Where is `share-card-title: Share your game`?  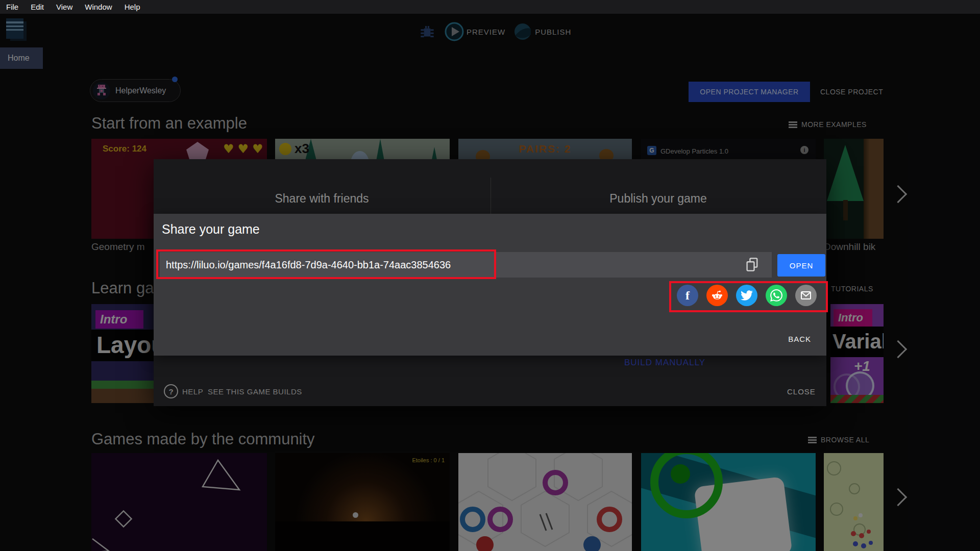
share-card-title: Share your game is located at coordinates (211, 230).